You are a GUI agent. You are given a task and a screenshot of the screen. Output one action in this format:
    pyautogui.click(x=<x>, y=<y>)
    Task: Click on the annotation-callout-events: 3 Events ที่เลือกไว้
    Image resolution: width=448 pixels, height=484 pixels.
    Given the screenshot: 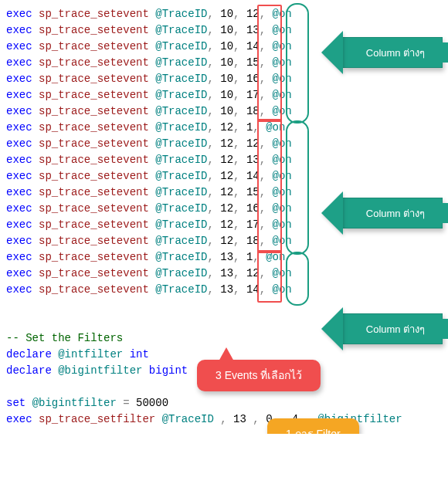 What is the action you would take?
    pyautogui.click(x=259, y=375)
    